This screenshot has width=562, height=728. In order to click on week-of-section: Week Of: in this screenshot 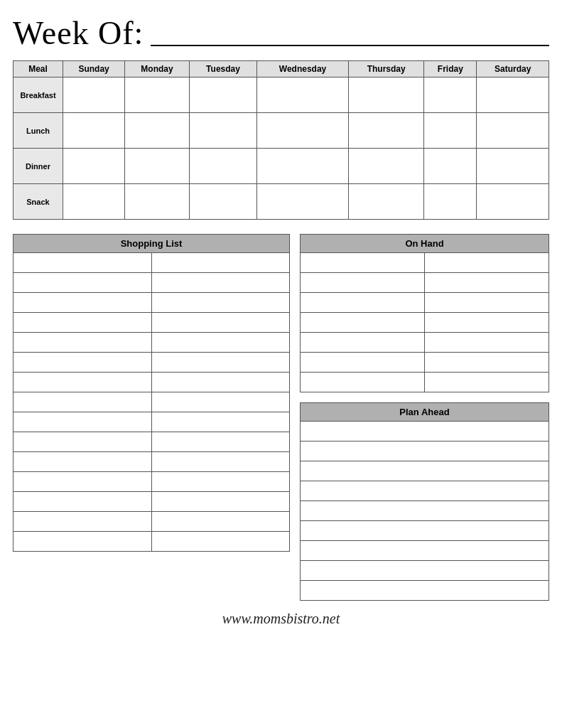, I will do `click(281, 33)`.